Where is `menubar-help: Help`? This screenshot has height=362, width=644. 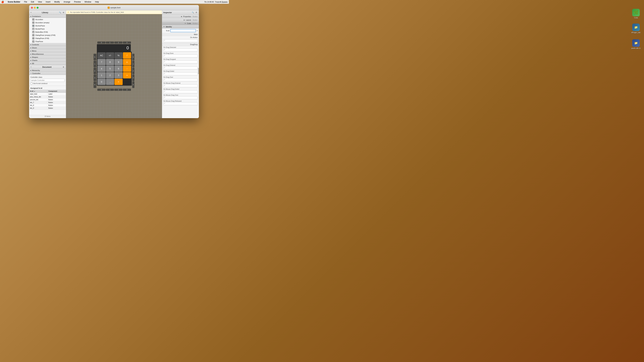
menubar-help: Help is located at coordinates (97, 2).